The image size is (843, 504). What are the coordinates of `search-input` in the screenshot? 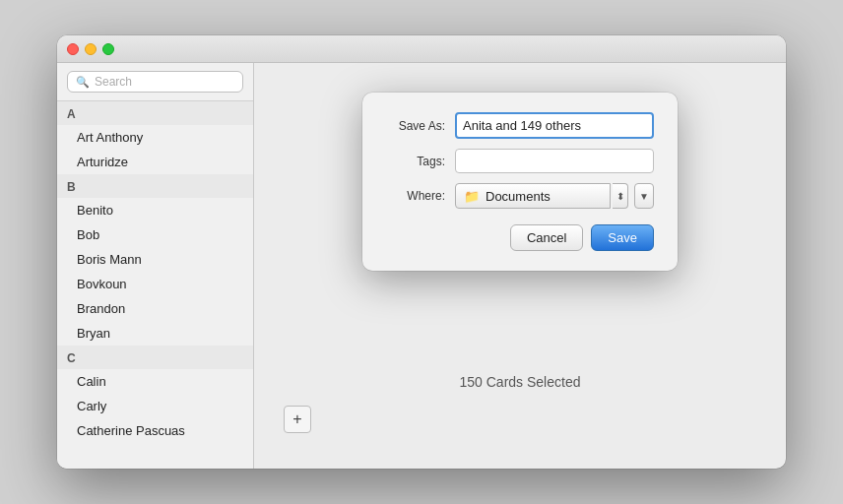 It's located at (164, 82).